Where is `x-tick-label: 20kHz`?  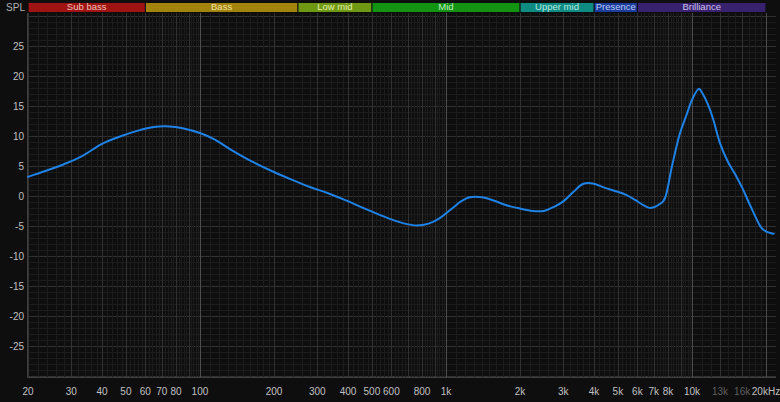
x-tick-label: 20kHz is located at coordinates (766, 392).